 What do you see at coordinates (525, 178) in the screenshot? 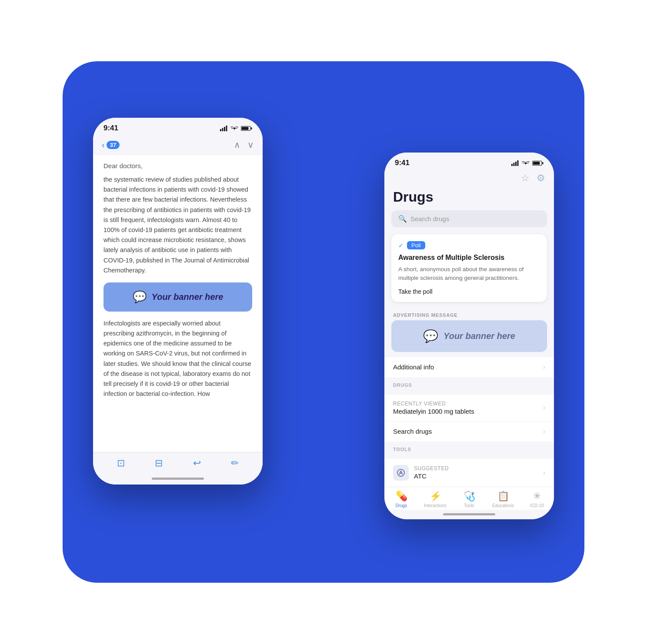
I see `star-icon: ☆` at bounding box center [525, 178].